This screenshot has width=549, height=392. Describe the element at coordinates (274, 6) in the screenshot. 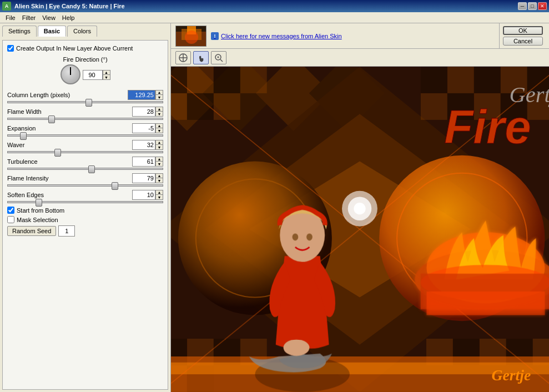

I see `title-bar: A Alien Skin | Eye Candy 5: Nature | Fir…` at that location.